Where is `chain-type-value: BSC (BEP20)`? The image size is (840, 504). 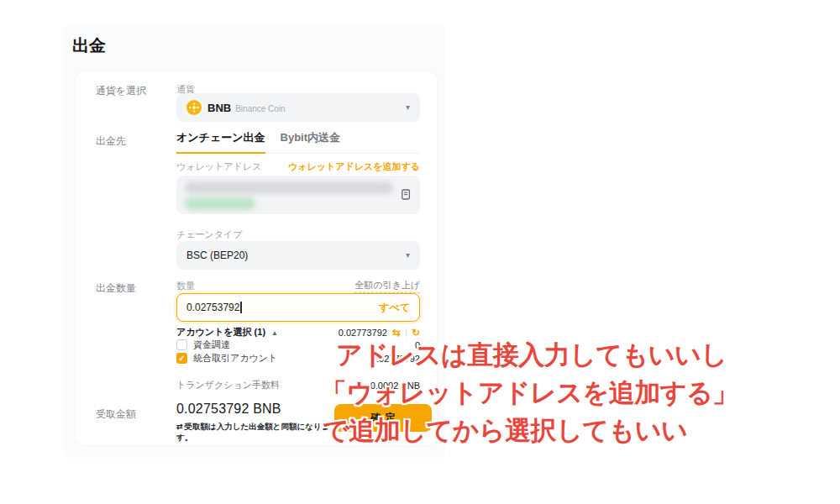 chain-type-value: BSC (BEP20) is located at coordinates (217, 255).